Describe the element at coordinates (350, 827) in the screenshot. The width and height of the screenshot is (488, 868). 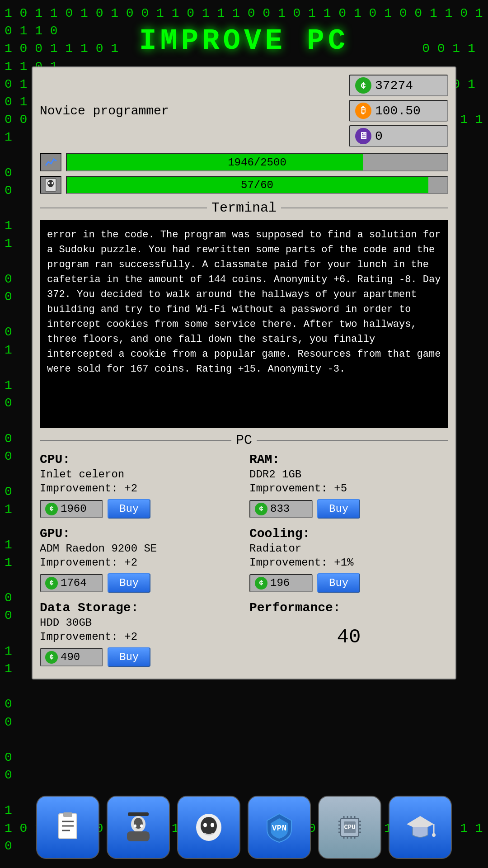
I see `svg-text: CPU` at that location.